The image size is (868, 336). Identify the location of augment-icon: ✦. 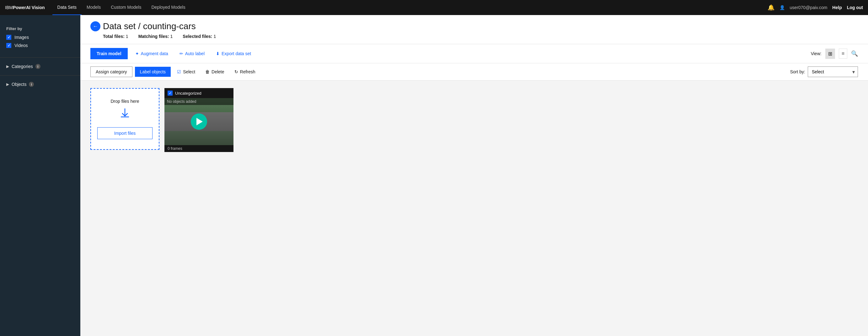
(137, 54).